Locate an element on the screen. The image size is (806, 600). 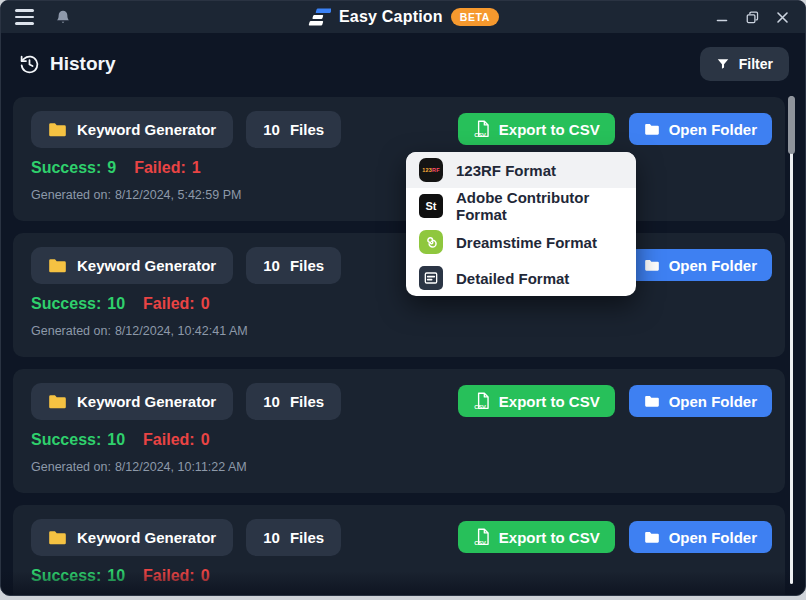
menu-item-label: Dreamstime Format is located at coordinates (526, 242).